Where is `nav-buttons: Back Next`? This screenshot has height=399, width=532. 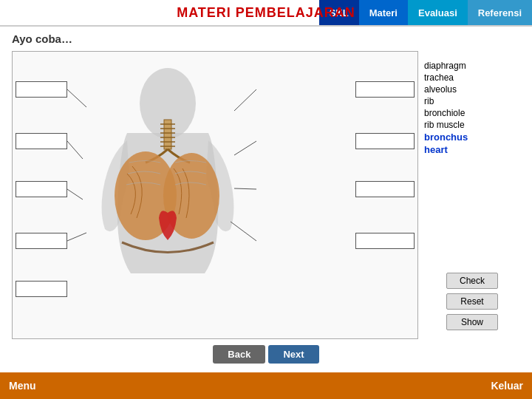
nav-buttons: Back Next is located at coordinates (266, 353).